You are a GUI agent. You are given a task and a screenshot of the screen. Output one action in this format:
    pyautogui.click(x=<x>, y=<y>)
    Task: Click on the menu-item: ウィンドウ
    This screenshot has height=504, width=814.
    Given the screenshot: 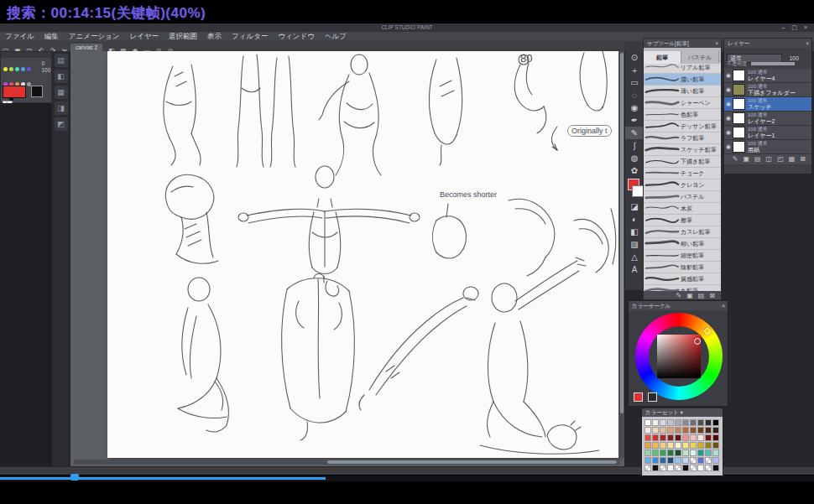 What is the action you would take?
    pyautogui.click(x=296, y=37)
    